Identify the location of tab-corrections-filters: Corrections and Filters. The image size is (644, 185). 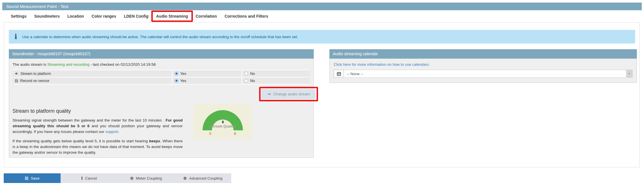
(246, 16).